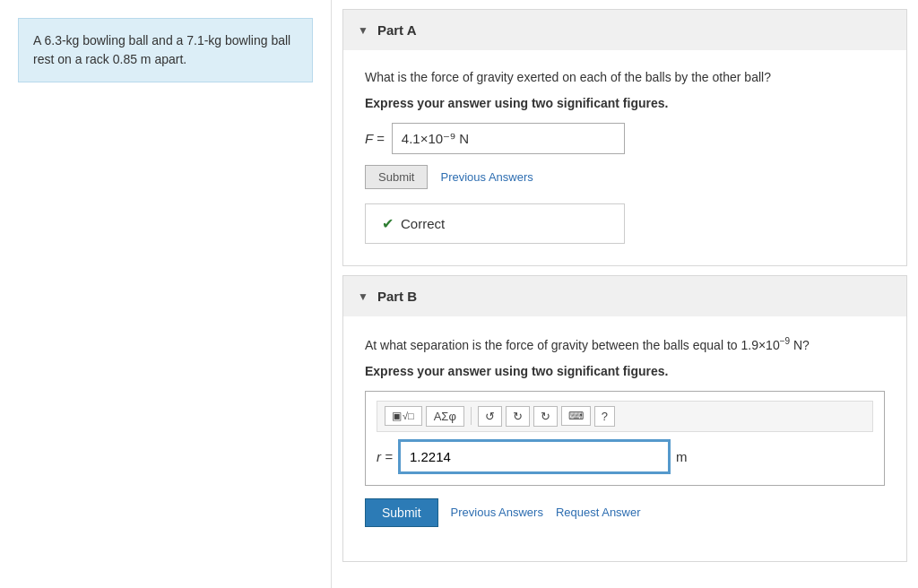 The height and width of the screenshot is (588, 918). What do you see at coordinates (625, 77) in the screenshot?
I see `part-a-question: What is the force of gravity exerted on …` at bounding box center [625, 77].